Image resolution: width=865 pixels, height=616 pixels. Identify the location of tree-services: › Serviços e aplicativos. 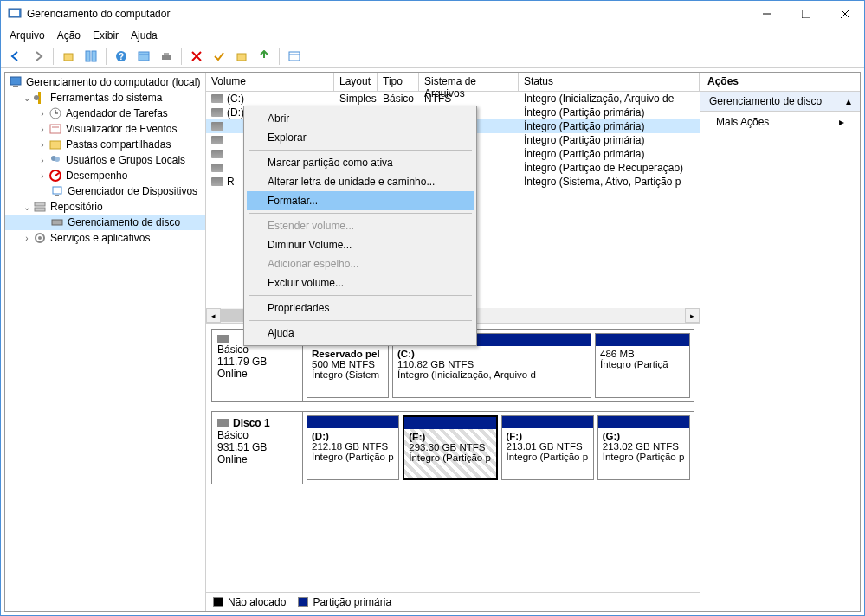
(106, 238).